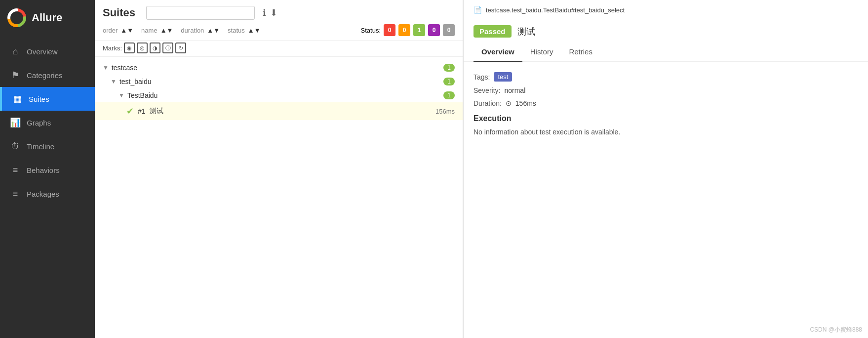 The image size is (868, 338). What do you see at coordinates (390, 30) in the screenshot?
I see `failed-badge: 0` at bounding box center [390, 30].